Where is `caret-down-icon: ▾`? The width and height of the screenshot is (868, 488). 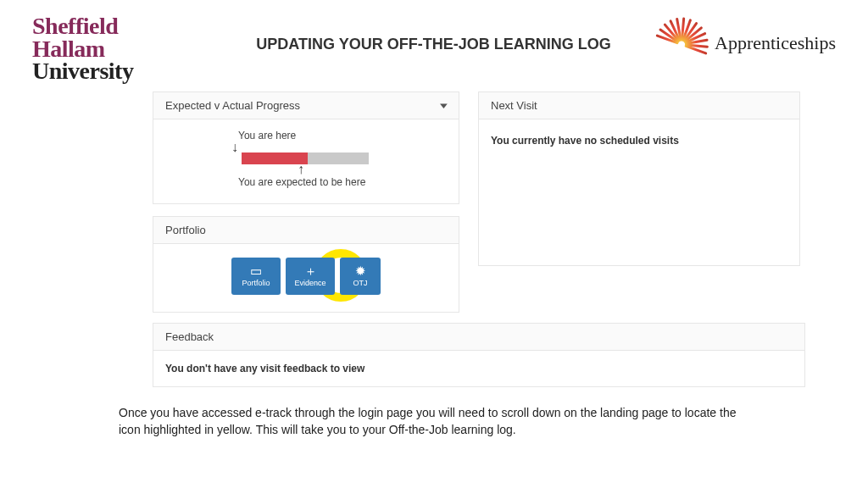 caret-down-icon: ▾ is located at coordinates (444, 105).